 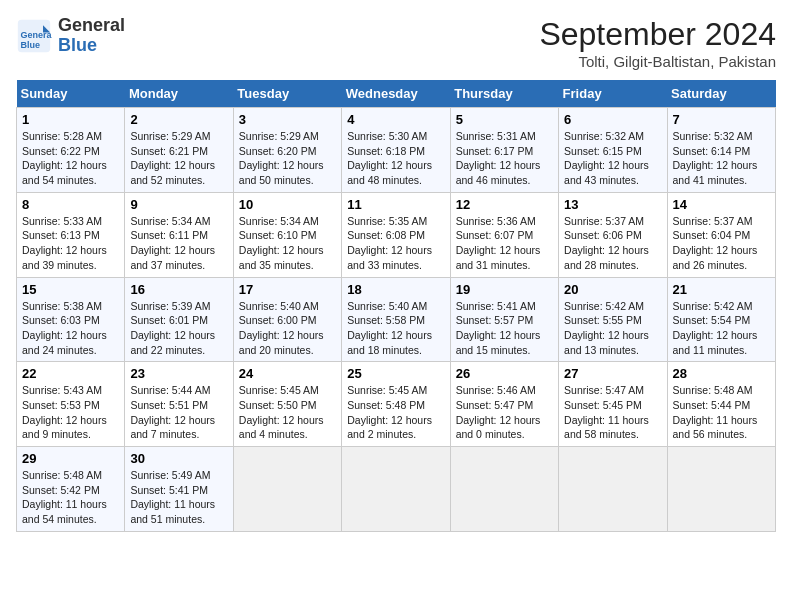 What do you see at coordinates (504, 404) in the screenshot?
I see `day-cell: 26 Sunrise: 5:46 AMSunset: 5:47 PMDaylig…` at bounding box center [504, 404].